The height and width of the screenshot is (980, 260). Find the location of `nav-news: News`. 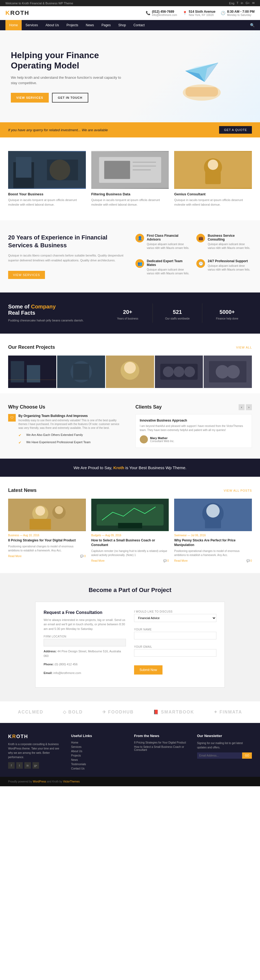

nav-news: News is located at coordinates (90, 25).